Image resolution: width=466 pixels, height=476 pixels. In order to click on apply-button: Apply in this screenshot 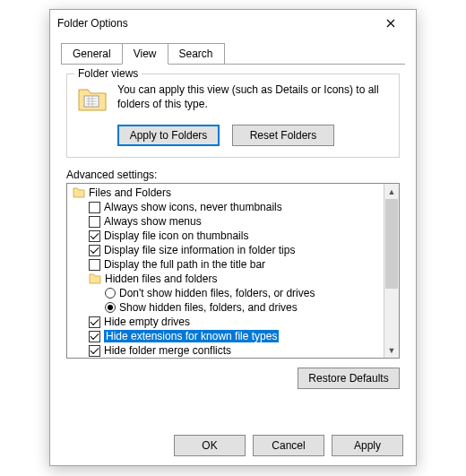, I will do `click(367, 446)`.